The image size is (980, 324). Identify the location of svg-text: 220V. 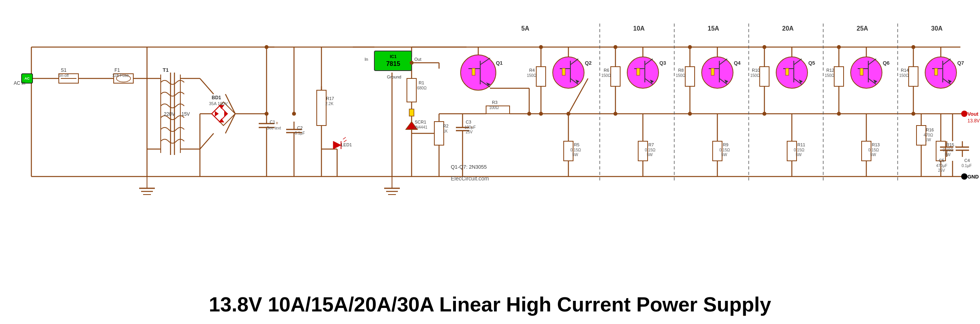
(169, 114).